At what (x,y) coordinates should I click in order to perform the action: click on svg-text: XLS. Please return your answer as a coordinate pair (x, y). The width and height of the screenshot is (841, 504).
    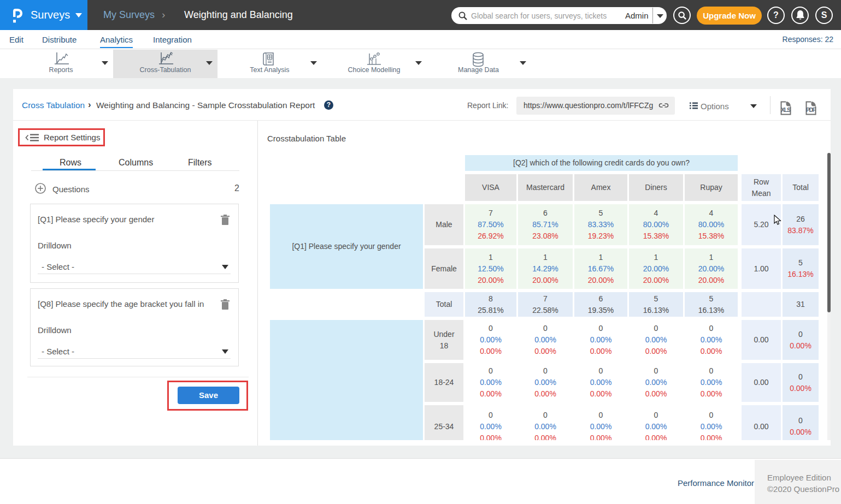
    Looking at the image, I should click on (786, 110).